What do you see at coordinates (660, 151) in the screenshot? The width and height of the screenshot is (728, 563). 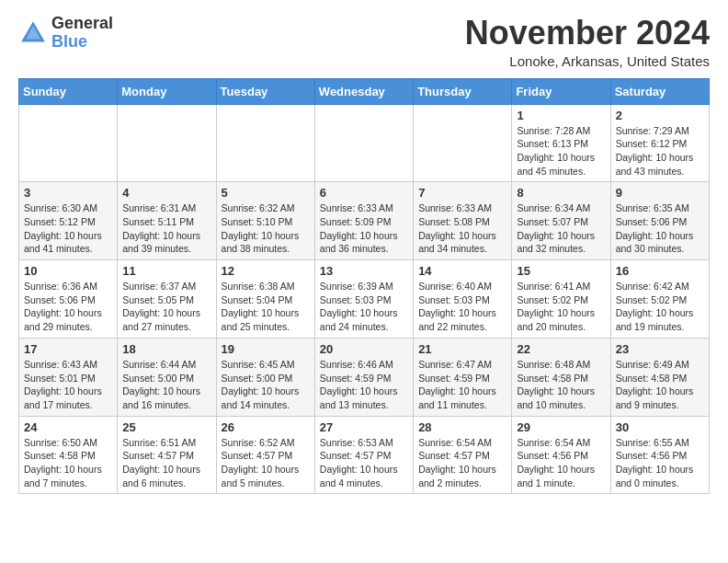 I see `day-info: Sunrise: 7:29 AMSunset: 6:12 PMDaylight:…` at bounding box center [660, 151].